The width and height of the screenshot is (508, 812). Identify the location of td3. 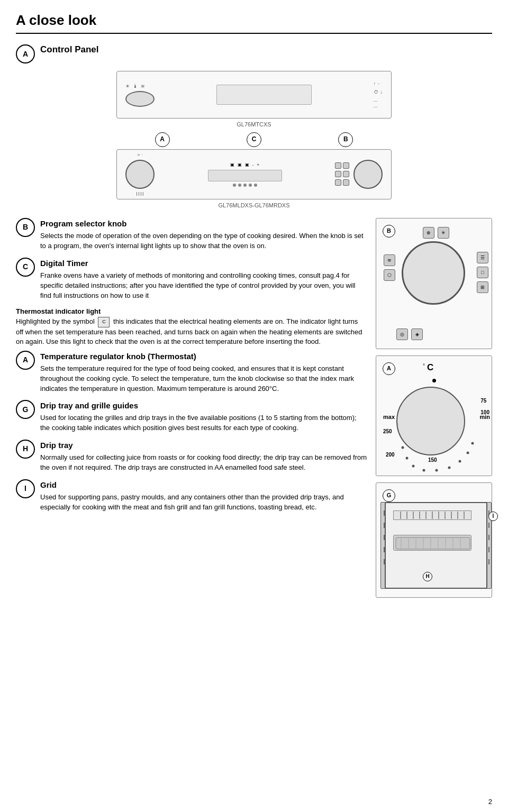
(245, 185).